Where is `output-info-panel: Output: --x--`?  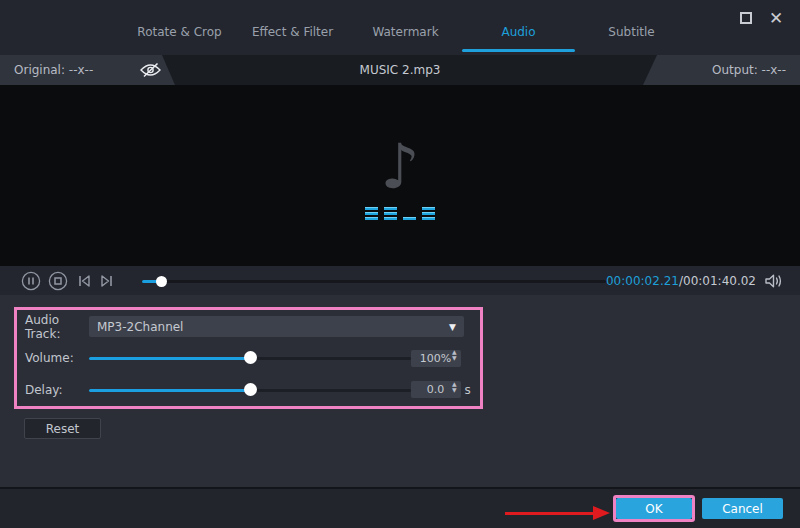 output-info-panel: Output: --x-- is located at coordinates (722, 70).